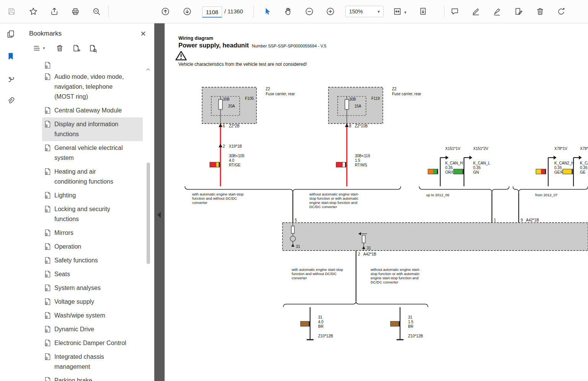 The image size is (588, 381). Describe the element at coordinates (11, 56) in the screenshot. I see `bookmarks-tab` at that location.